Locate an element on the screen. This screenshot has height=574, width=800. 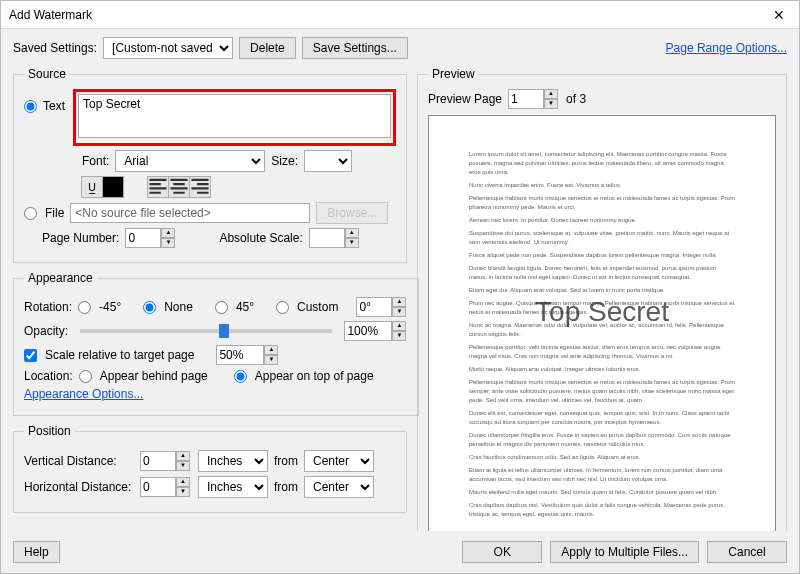
align-left-icon is located at coordinates (158, 187).